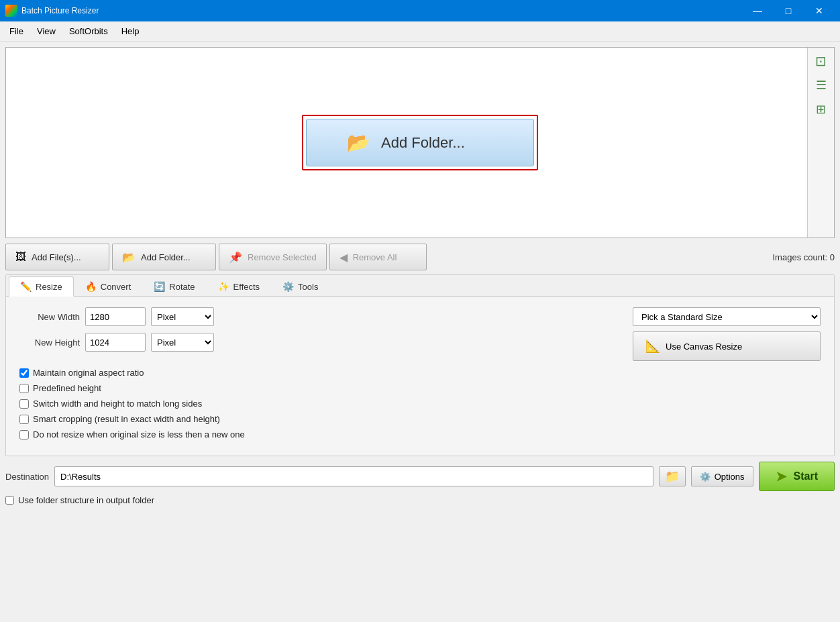 The width and height of the screenshot is (840, 622). I want to click on tools-tab-icon: ⚙️, so click(288, 287).